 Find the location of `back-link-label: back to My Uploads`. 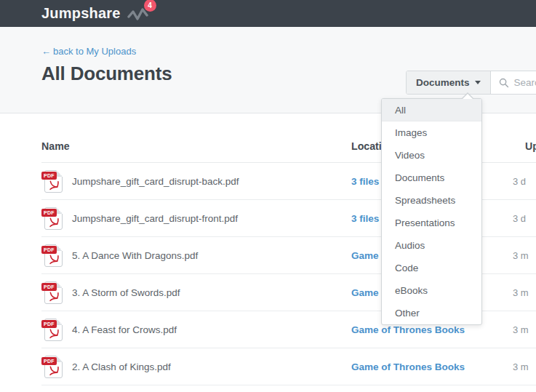

back-link-label: back to My Uploads is located at coordinates (95, 51).